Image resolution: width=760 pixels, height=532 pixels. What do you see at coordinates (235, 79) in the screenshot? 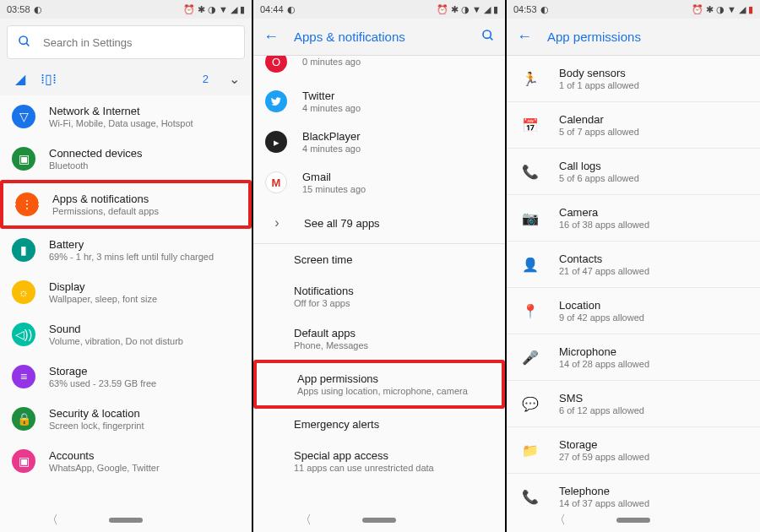
I see `chevron-down-icon: ⌄` at bounding box center [235, 79].